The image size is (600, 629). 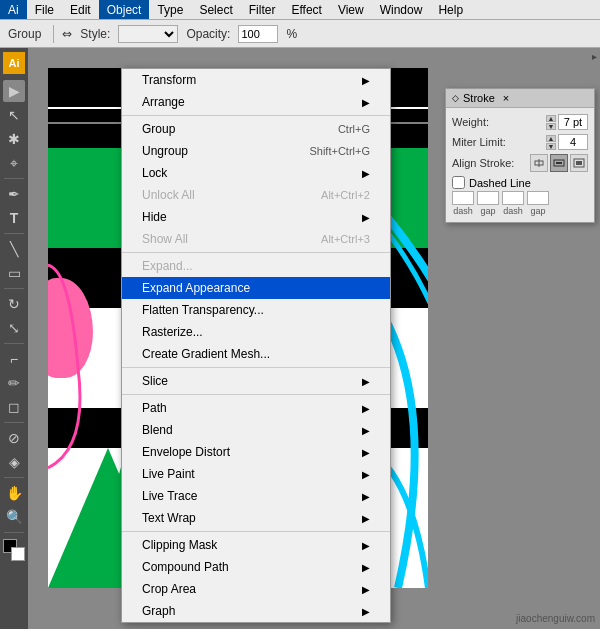 I want to click on tool-line: ╲, so click(x=14, y=249).